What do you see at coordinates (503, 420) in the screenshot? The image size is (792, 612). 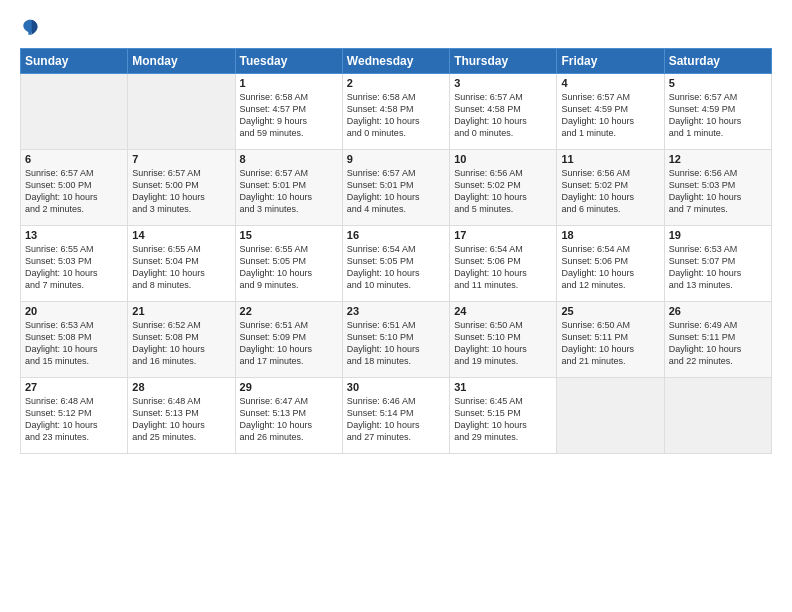 I see `day-info: Sunrise: 6:45 AM Sunset: 5:15 PM Dayligh…` at bounding box center [503, 420].